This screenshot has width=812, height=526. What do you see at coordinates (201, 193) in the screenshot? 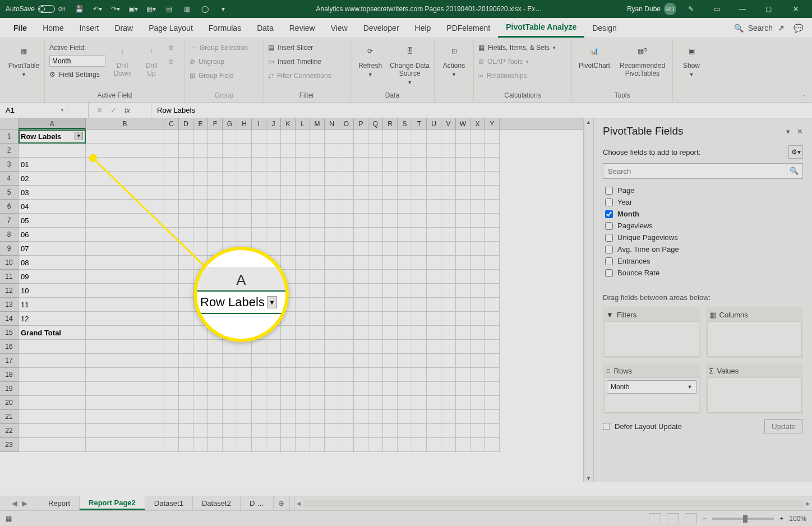
I see `cell-E5` at bounding box center [201, 193].